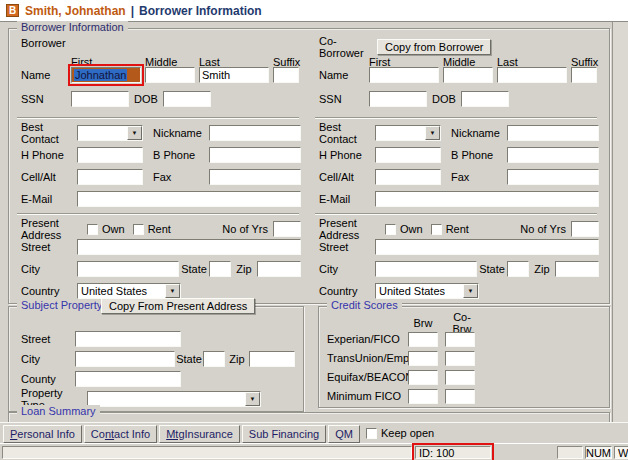 The width and height of the screenshot is (628, 460). What do you see at coordinates (176, 155) in the screenshot?
I see `b-phone-label: B Phone` at bounding box center [176, 155].